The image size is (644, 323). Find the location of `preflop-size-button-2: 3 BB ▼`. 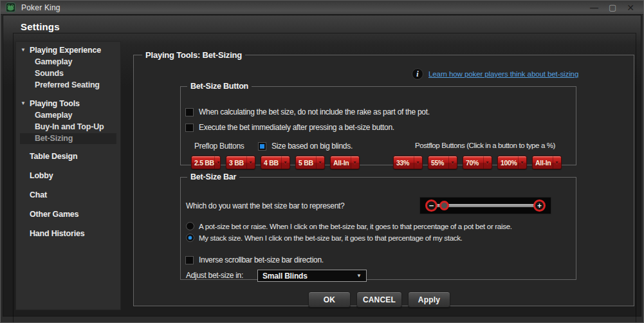

preflop-size-button-2: 3 BB ▼ is located at coordinates (241, 162).